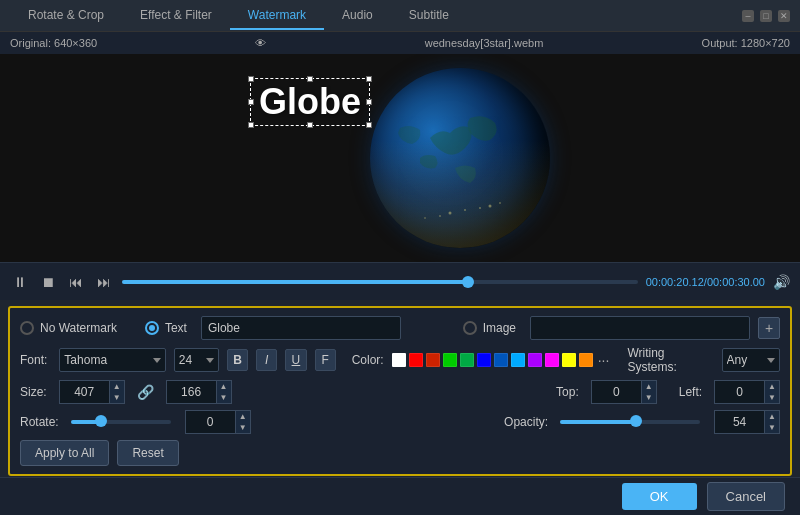 The image size is (800, 515). I want to click on tab-subtitle: Subtitle, so click(429, 16).